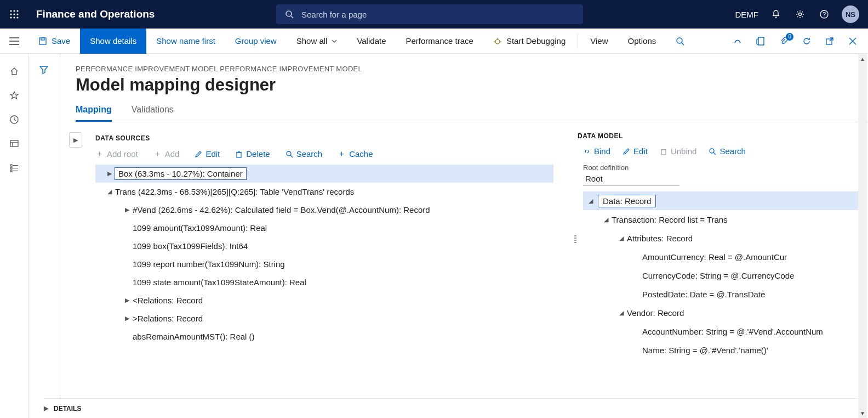  What do you see at coordinates (863, 236) in the screenshot?
I see `vertical-scrollbar: ▲ ▼` at bounding box center [863, 236].